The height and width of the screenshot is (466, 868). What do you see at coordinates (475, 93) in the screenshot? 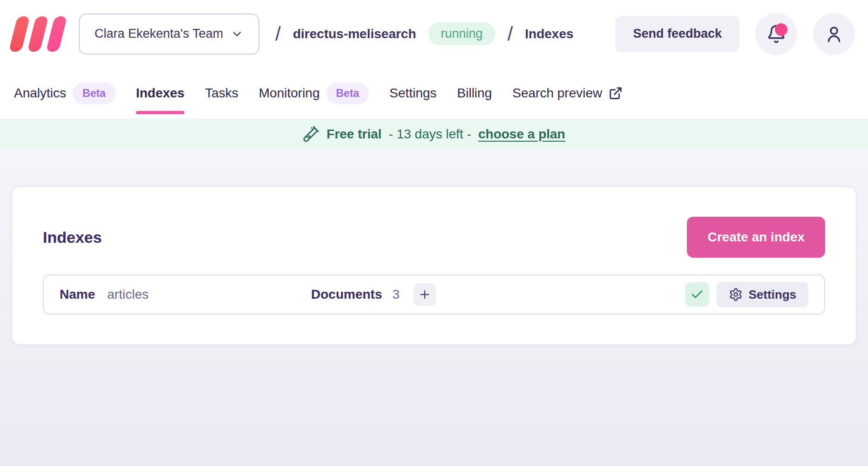
I see `tab-billing: Billing` at bounding box center [475, 93].